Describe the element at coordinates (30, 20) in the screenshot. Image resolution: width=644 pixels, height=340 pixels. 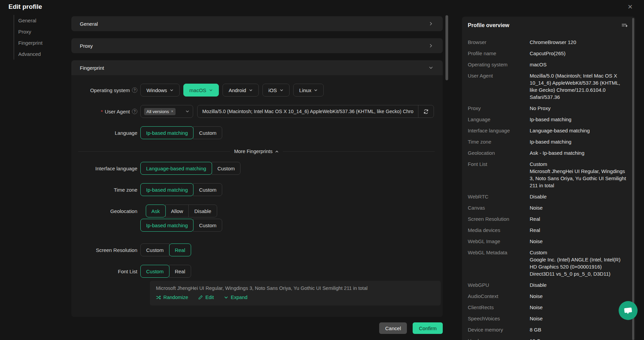
I see `sidebar-item-general: General` at that location.